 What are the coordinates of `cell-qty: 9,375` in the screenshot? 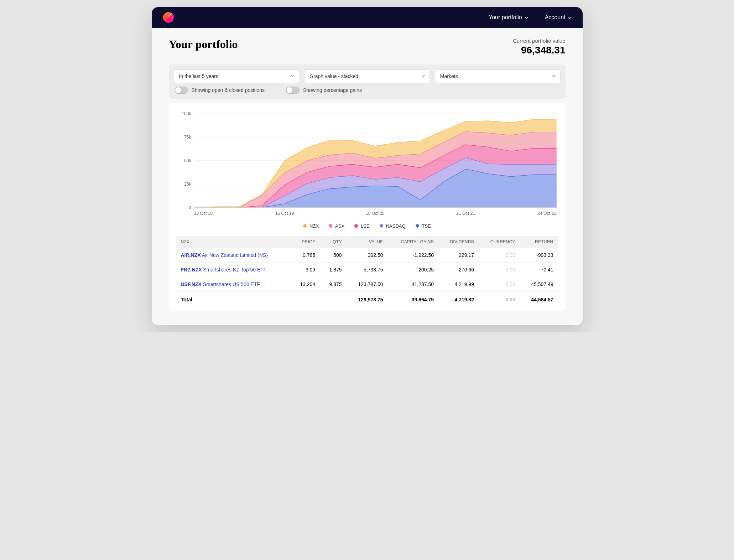 It's located at (333, 284).